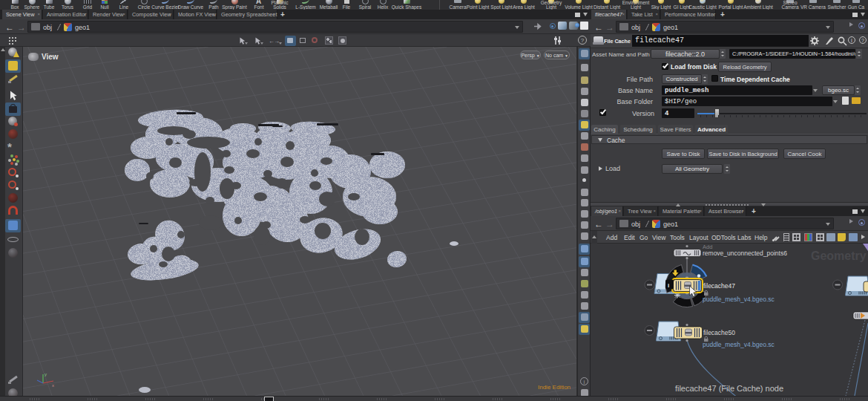 This screenshot has width=868, height=401. I want to click on svg-text: i, so click(668, 285).